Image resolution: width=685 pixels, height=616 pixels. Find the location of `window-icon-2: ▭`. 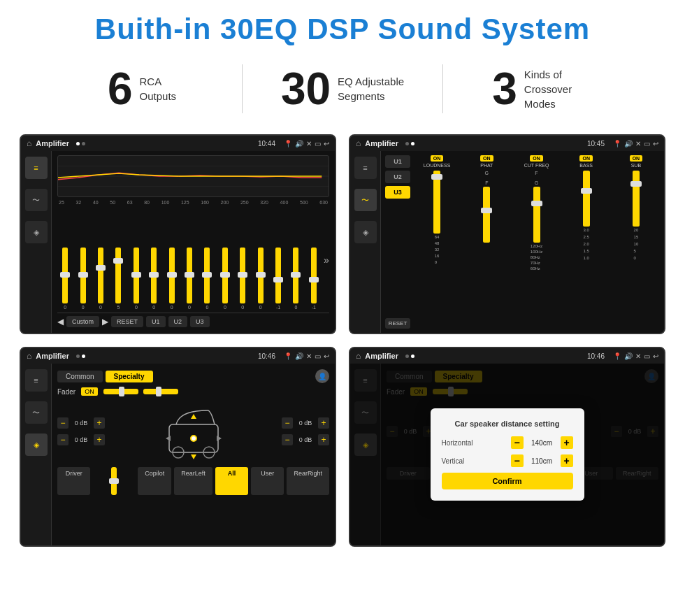

window-icon-2: ▭ is located at coordinates (647, 144).